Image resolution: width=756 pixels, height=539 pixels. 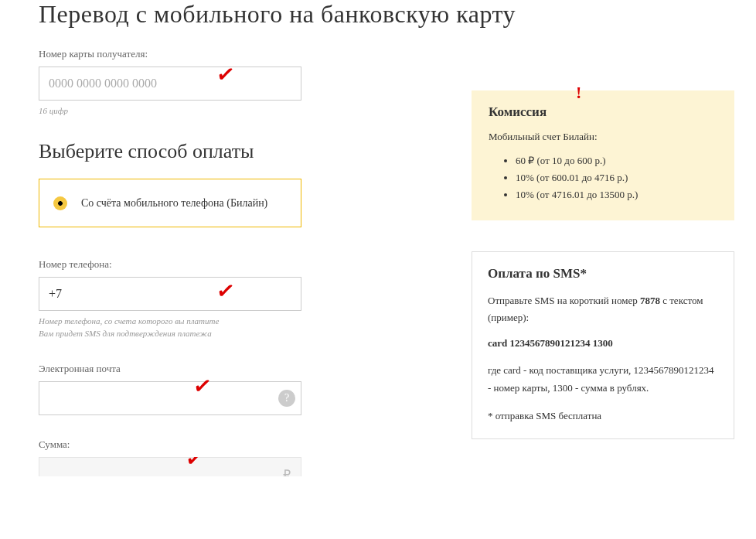 I want to click on card-number-group: Номер карты получателя: ✓ 16 цифр, so click(x=243, y=82).